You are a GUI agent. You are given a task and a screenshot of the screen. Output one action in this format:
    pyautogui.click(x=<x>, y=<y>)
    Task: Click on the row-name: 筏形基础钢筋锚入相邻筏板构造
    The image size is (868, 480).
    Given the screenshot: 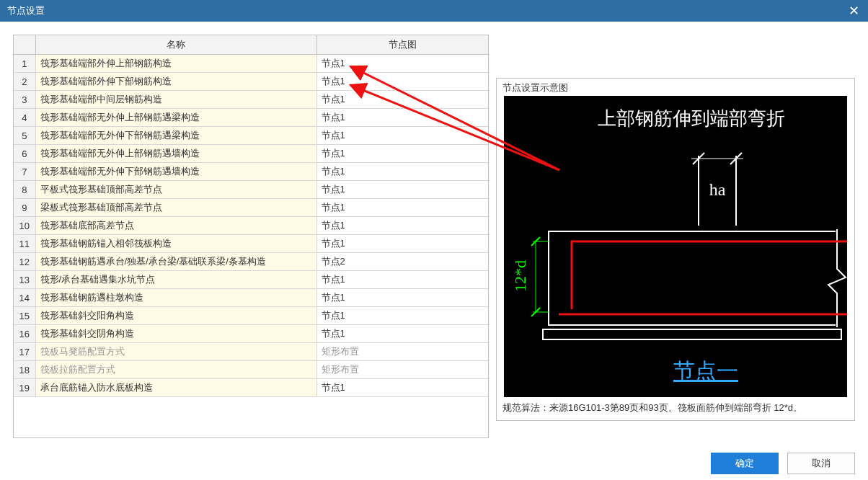 What is the action you would take?
    pyautogui.click(x=176, y=244)
    